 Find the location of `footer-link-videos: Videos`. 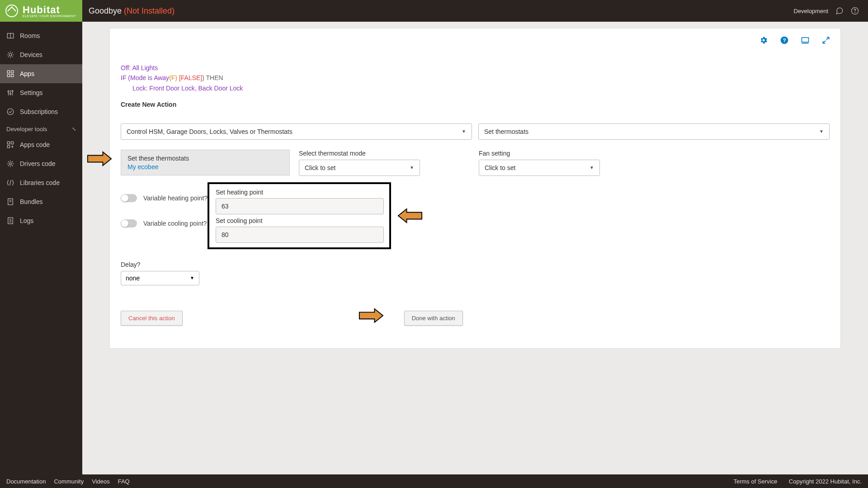

footer-link-videos: Videos is located at coordinates (101, 481).